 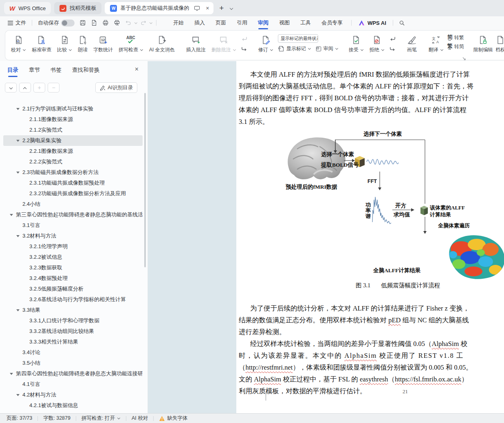 What do you see at coordinates (73, 162) in the screenshot?
I see `toc-item: 2.2.2实验范式` at bounding box center [73, 162].